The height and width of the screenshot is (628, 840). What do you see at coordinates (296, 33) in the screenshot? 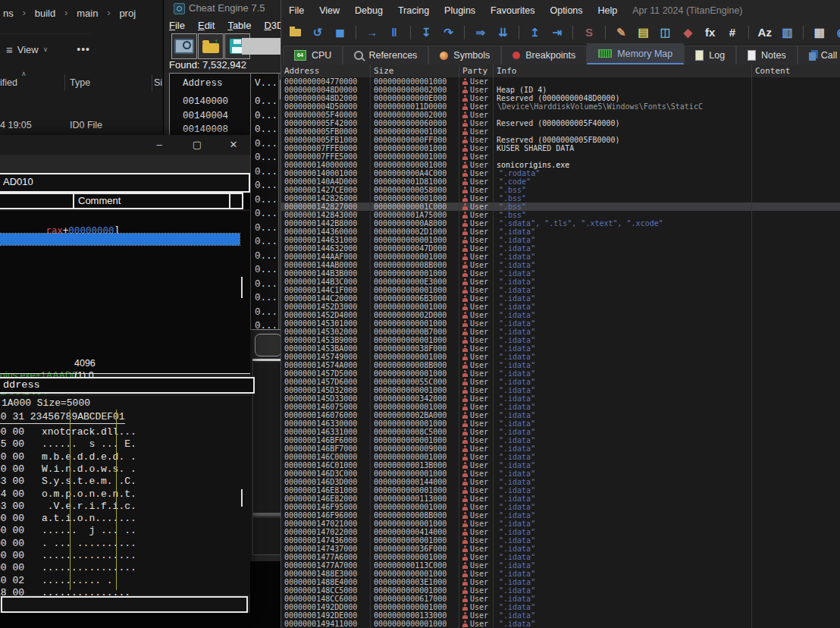
I see `open-file-icon` at bounding box center [296, 33].